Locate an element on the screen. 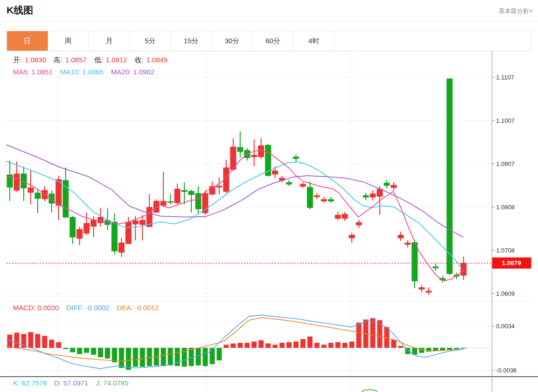 The height and width of the screenshot is (392, 538). period-tab-4时: 4时 is located at coordinates (314, 41).